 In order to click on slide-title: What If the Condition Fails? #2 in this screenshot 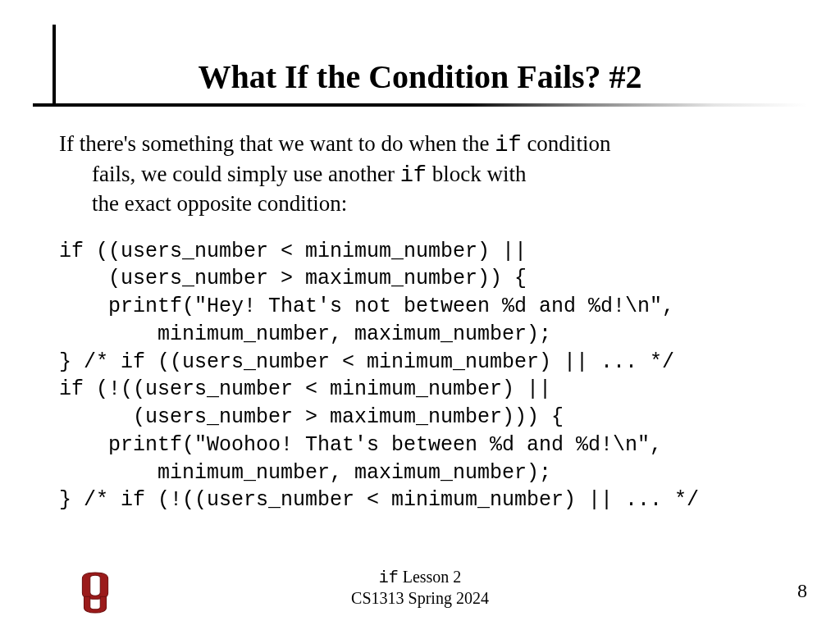, I will do `click(420, 77)`.